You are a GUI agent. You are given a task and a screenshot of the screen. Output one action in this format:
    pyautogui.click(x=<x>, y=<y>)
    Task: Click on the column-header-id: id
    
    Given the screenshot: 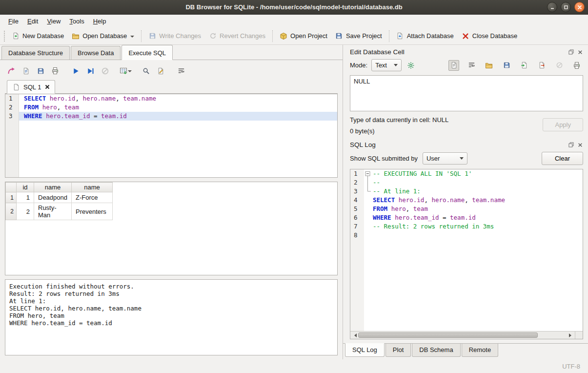 What is the action you would take?
    pyautogui.click(x=25, y=187)
    